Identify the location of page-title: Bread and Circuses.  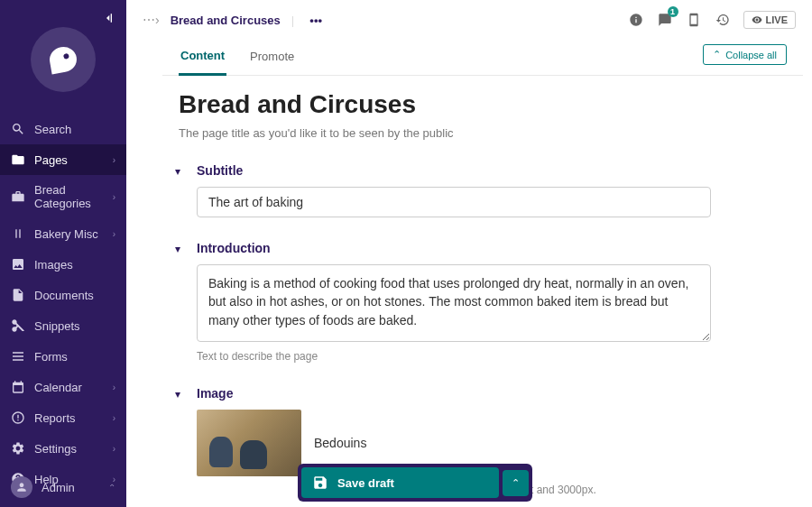
(477, 105).